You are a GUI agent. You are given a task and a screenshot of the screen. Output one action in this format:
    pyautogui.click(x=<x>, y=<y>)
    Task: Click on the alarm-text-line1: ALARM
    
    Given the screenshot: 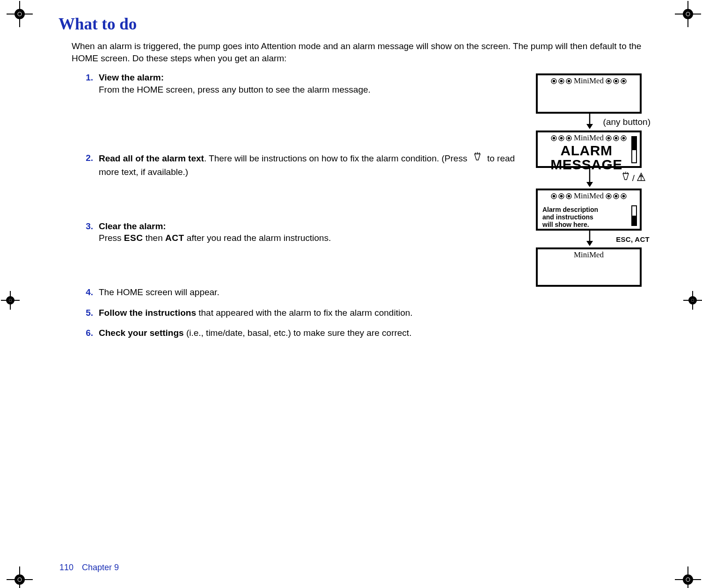 What is the action you would take?
    pyautogui.click(x=586, y=151)
    